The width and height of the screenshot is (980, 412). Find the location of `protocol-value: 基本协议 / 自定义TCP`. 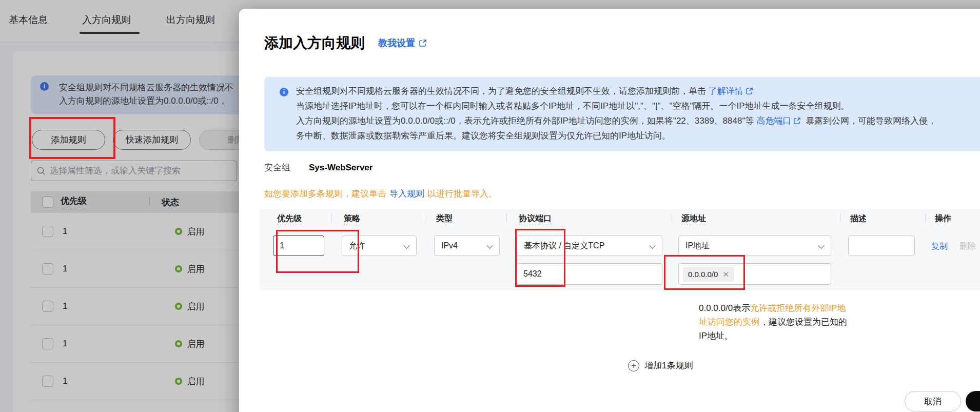

protocol-value: 基本协议 / 自定义TCP is located at coordinates (564, 246).